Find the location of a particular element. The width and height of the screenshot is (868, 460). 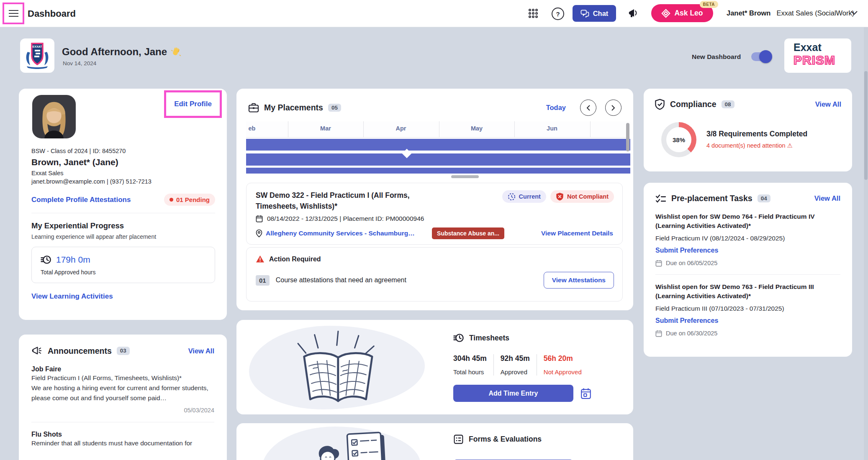

briefcase-icon is located at coordinates (254, 108).